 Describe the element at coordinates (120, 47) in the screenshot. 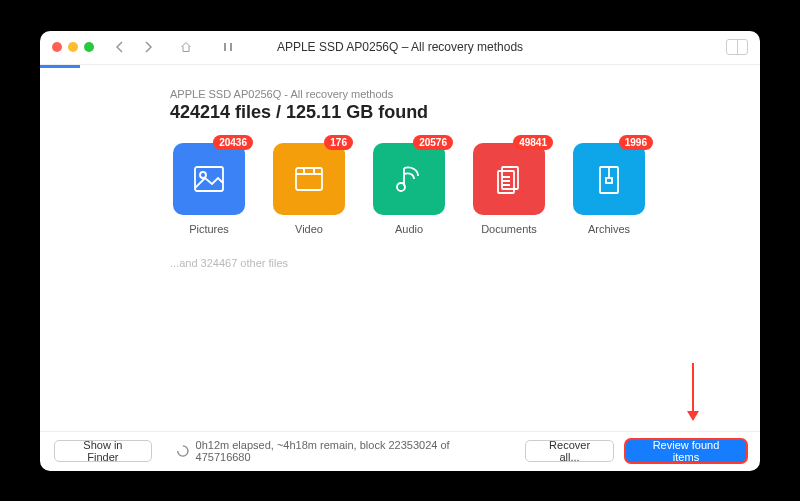

I see `chevron-left-icon` at that location.